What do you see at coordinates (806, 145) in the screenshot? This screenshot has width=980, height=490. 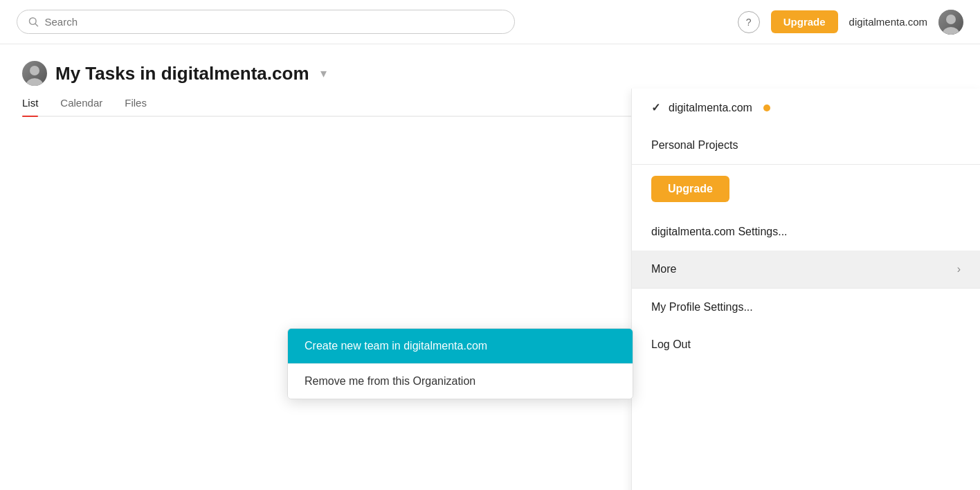 I see `personal-projects-item: Personal Projects` at bounding box center [806, 145].